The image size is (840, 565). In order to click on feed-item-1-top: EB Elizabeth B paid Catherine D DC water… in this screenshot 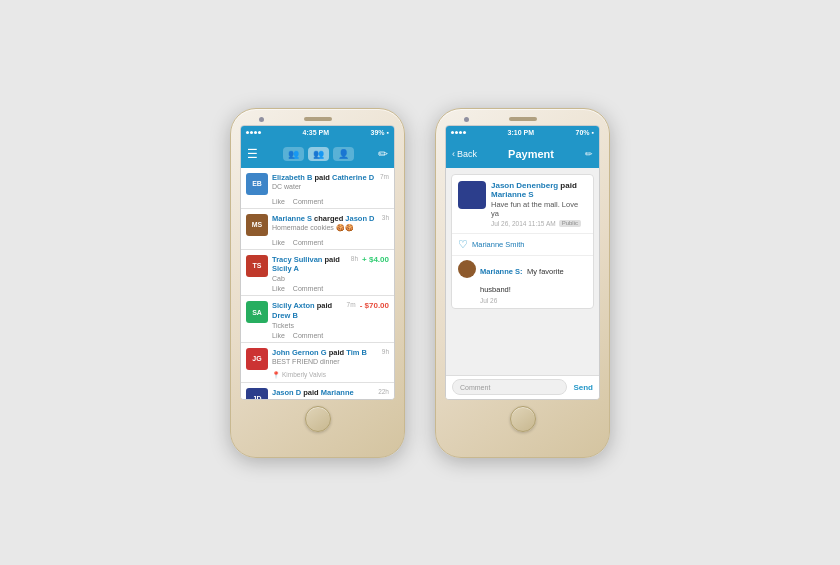, I will do `click(318, 184)`.